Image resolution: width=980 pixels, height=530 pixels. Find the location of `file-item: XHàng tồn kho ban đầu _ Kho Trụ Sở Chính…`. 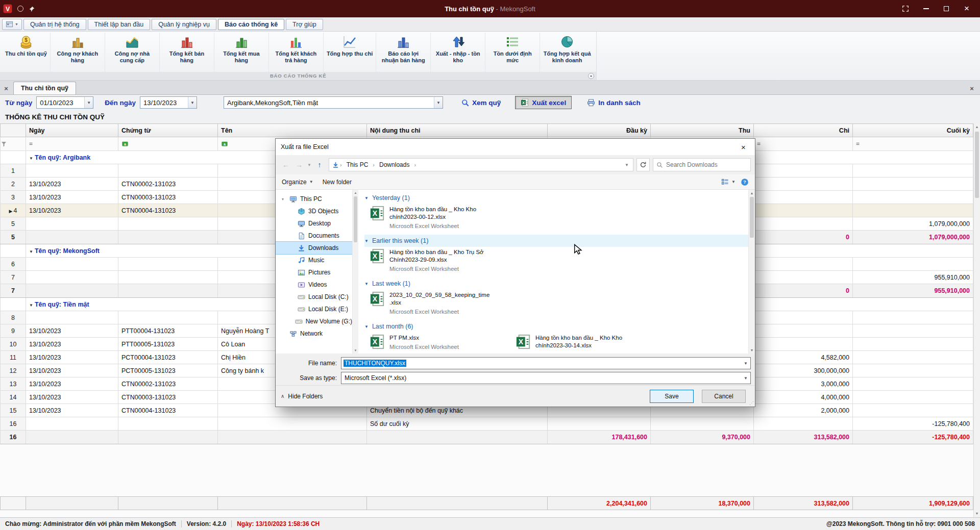

file-item: XHàng tồn kho ban đầu _ Kho Trụ Sở Chính… is located at coordinates (438, 260).